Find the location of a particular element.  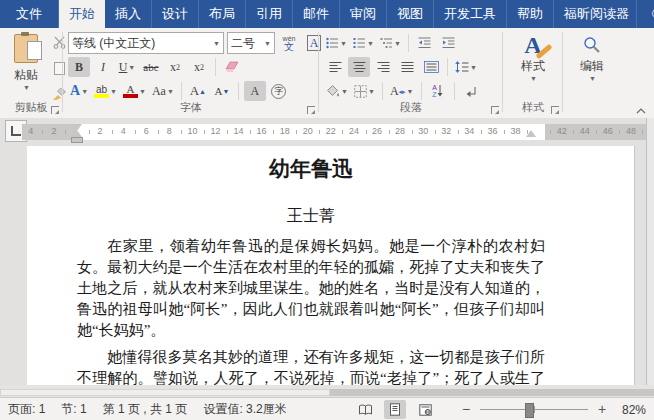

print-layout-icon is located at coordinates (395, 410).